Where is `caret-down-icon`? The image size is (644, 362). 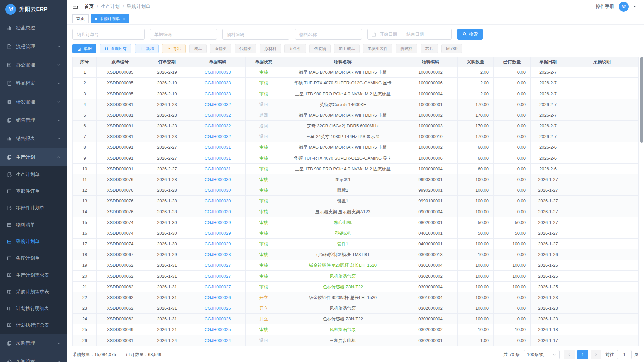 caret-down-icon is located at coordinates (635, 7).